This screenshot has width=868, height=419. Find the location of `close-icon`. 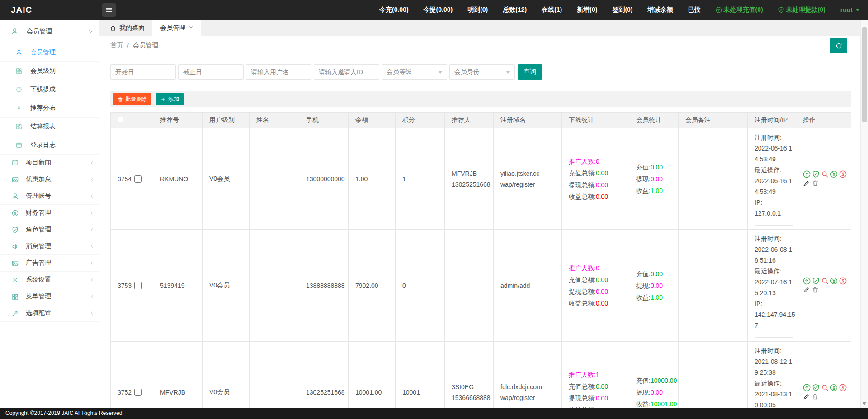

close-icon is located at coordinates (191, 28).